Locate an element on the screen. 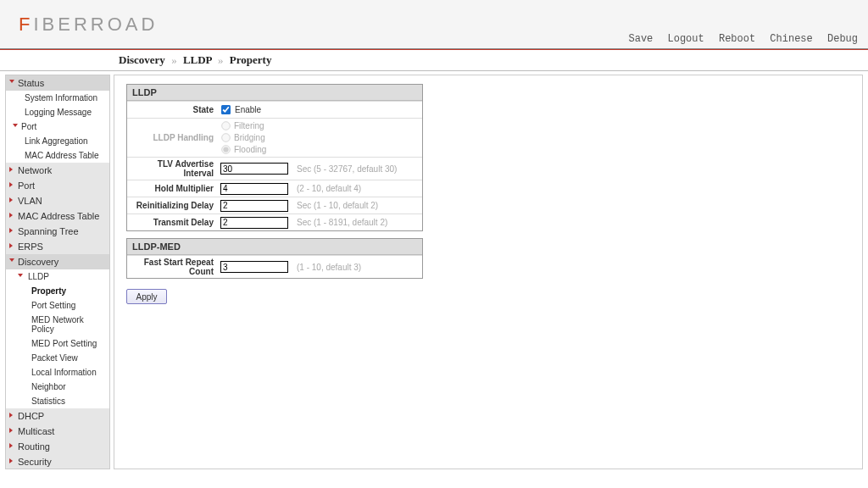 The height and width of the screenshot is (488, 868). sidebar-sub-system-information: System Information is located at coordinates (58, 98).